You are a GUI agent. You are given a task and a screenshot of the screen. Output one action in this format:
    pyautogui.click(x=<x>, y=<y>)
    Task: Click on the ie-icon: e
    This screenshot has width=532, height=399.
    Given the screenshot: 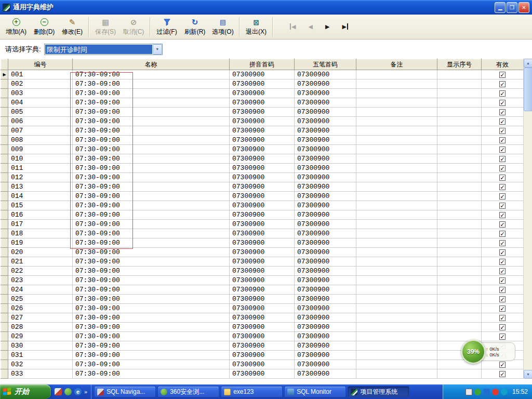 What is the action you would take?
    pyautogui.click(x=78, y=392)
    